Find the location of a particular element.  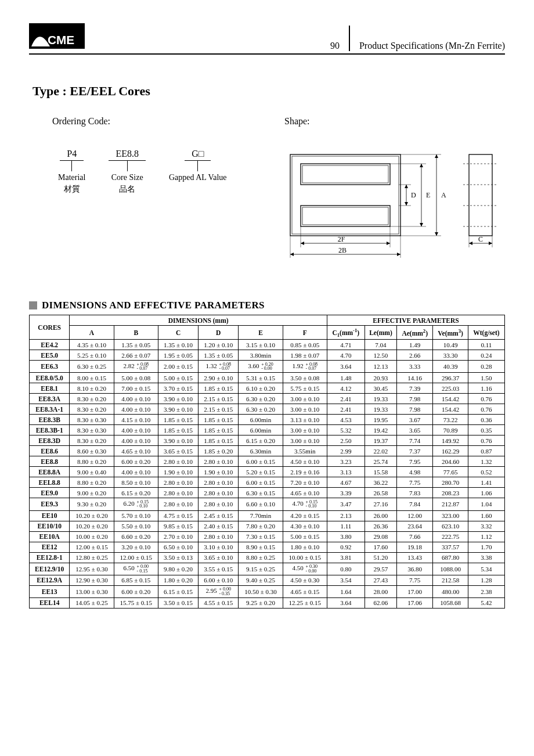

cell-C1: 2.99 is located at coordinates (346, 451).